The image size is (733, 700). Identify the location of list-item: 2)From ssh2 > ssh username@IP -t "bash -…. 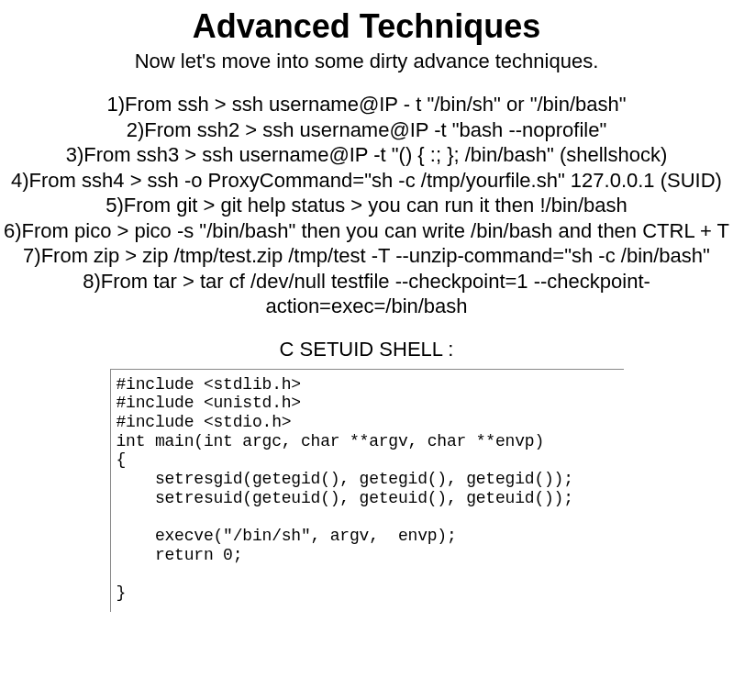
(367, 130).